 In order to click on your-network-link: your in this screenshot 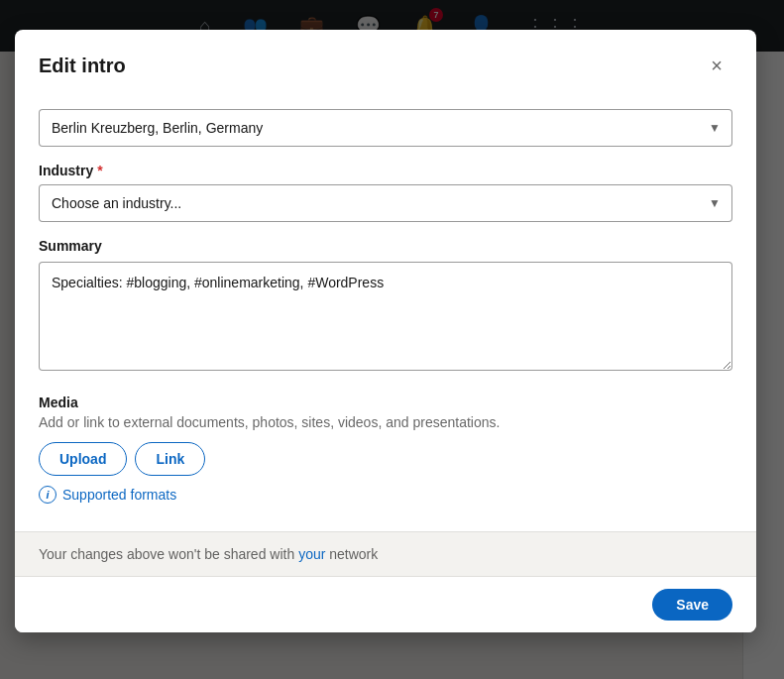, I will do `click(311, 554)`.